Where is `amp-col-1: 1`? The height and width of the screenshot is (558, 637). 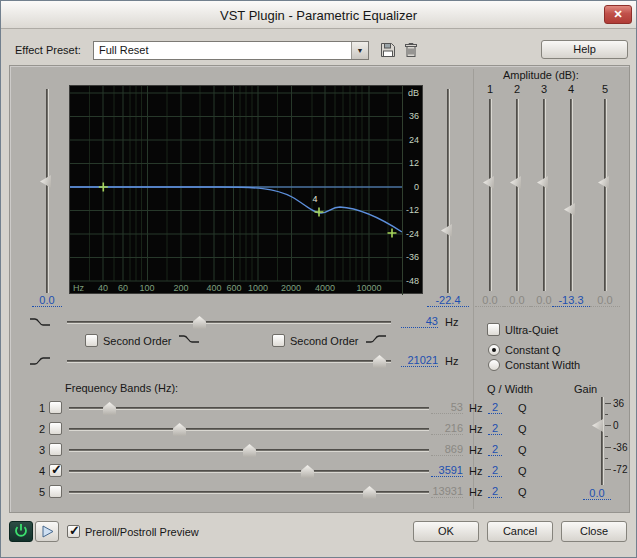
amp-col-1: 1 is located at coordinates (490, 89).